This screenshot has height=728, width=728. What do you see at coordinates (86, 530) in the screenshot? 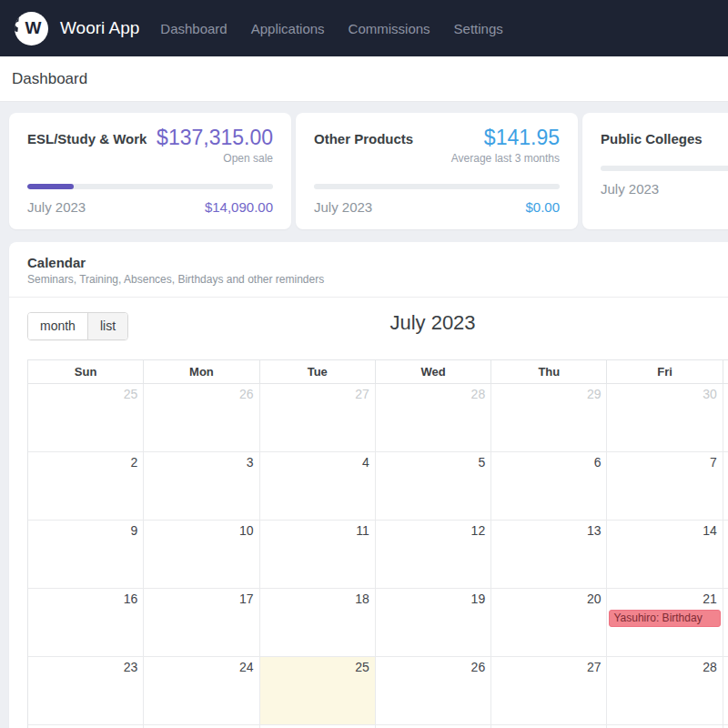
I see `day-number: 9` at bounding box center [86, 530].